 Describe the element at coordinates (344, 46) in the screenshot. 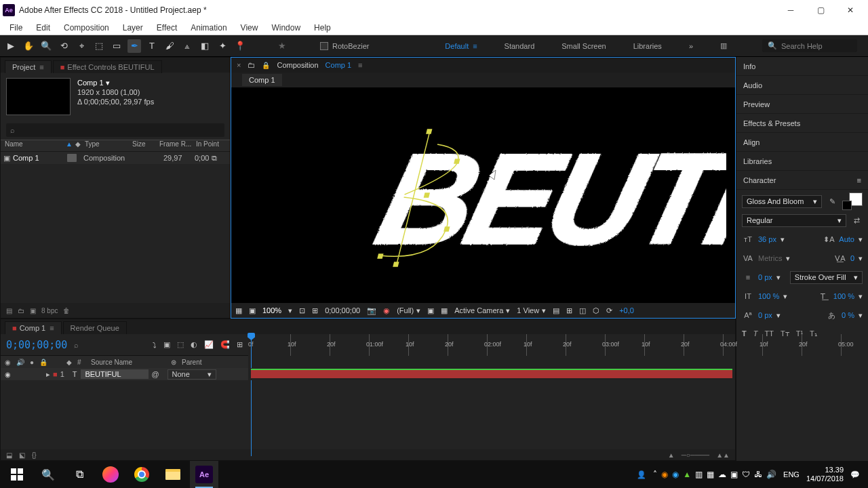

I see `rotobezier-option: RotoBezier` at that location.